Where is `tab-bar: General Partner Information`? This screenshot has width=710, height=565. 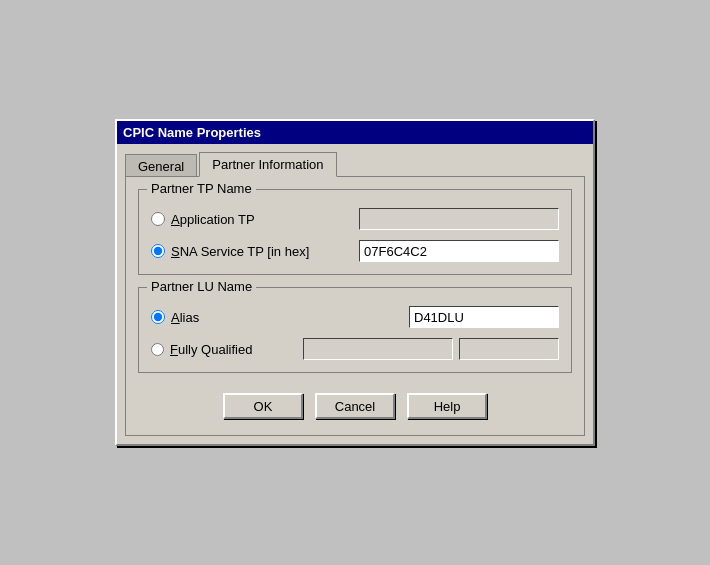
tab-bar: General Partner Information is located at coordinates (355, 164).